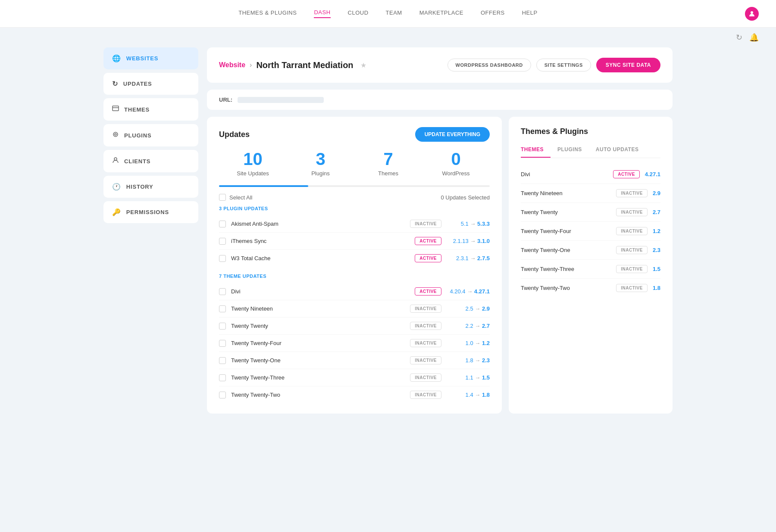  Describe the element at coordinates (354, 186) in the screenshot. I see `progress-bar` at that location.